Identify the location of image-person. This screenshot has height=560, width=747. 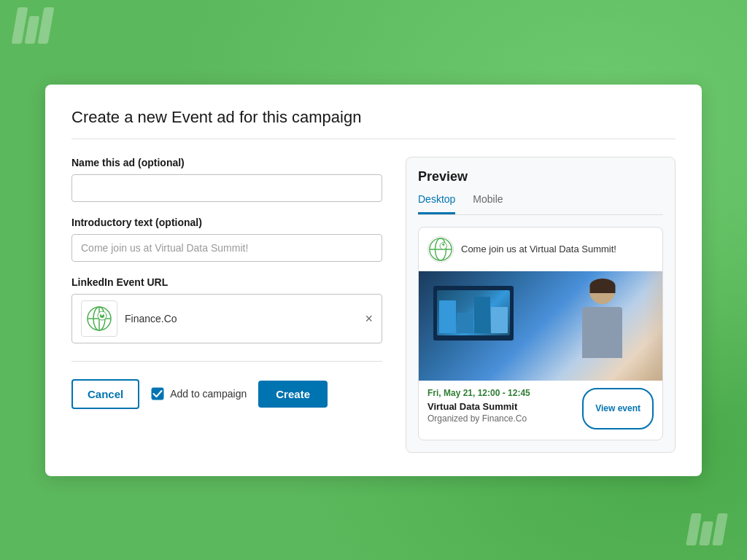
(611, 330).